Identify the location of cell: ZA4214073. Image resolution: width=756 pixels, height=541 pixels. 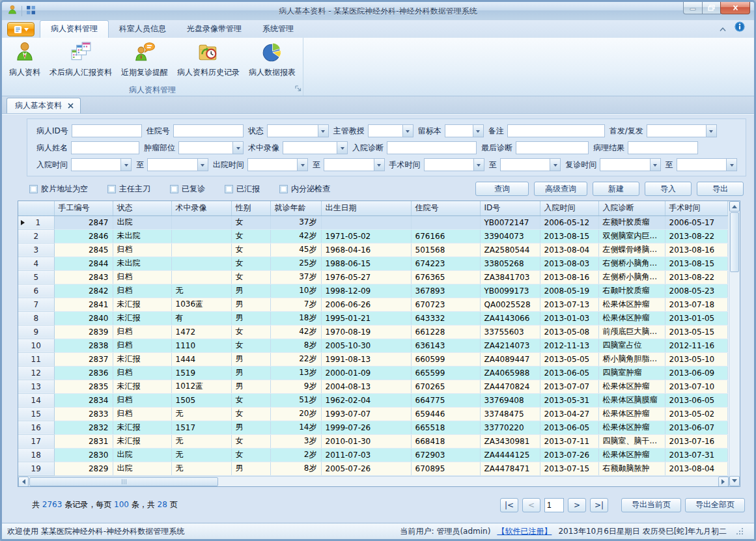
(510, 345).